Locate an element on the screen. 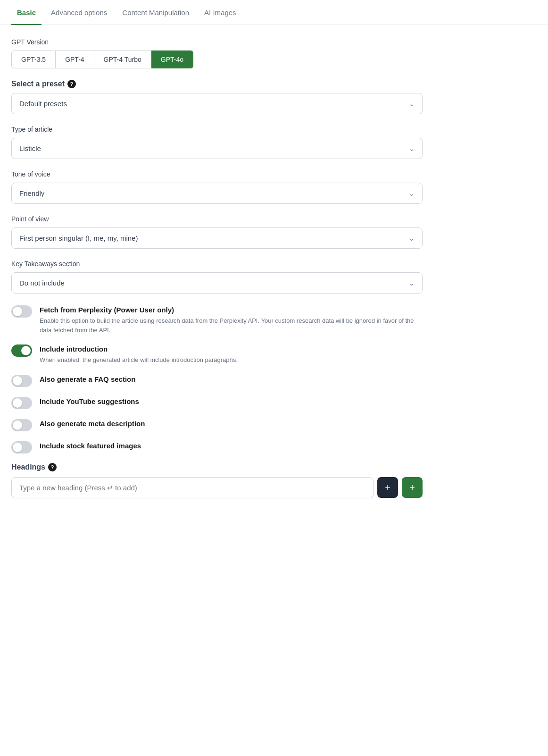 The image size is (548, 756). add-heading-dark-button: + is located at coordinates (388, 487).